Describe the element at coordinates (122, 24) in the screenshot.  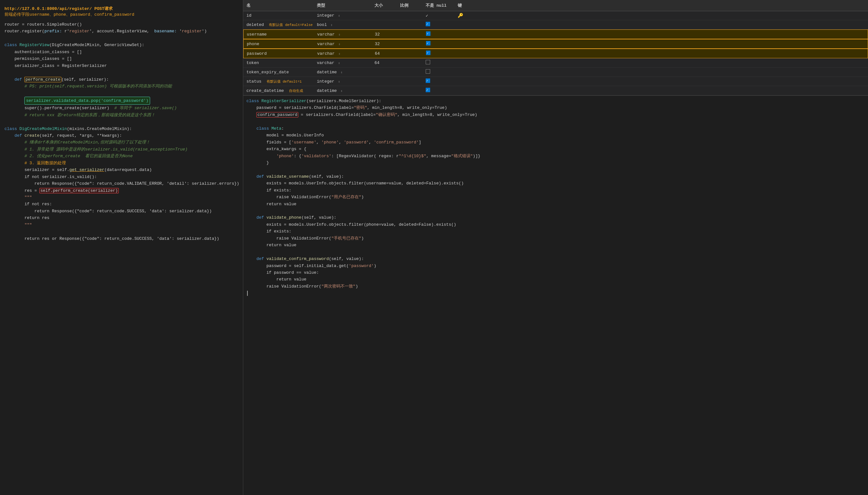
I see `code-line: router = routers.SimpleRouter()` at that location.